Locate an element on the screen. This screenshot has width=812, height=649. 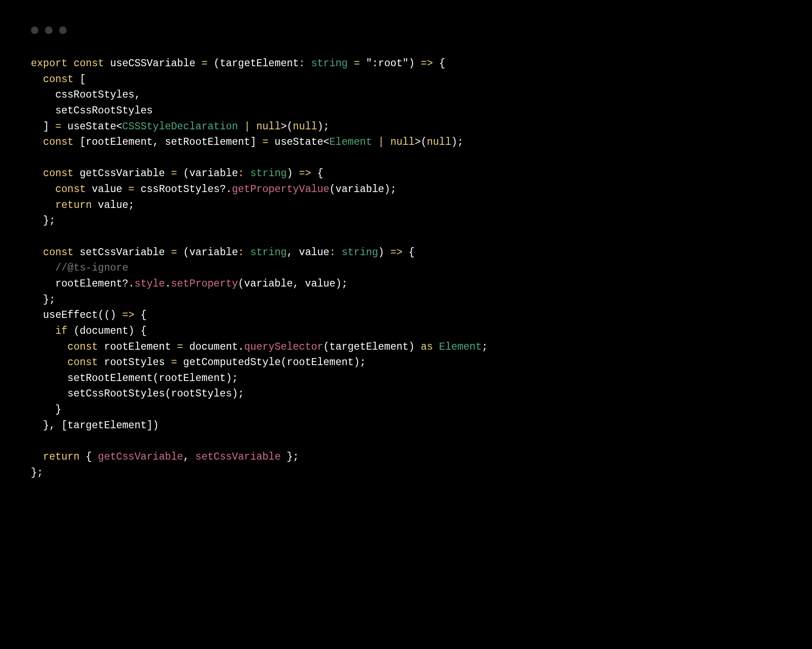
code-token: getPropertyValue is located at coordinates (281, 189).